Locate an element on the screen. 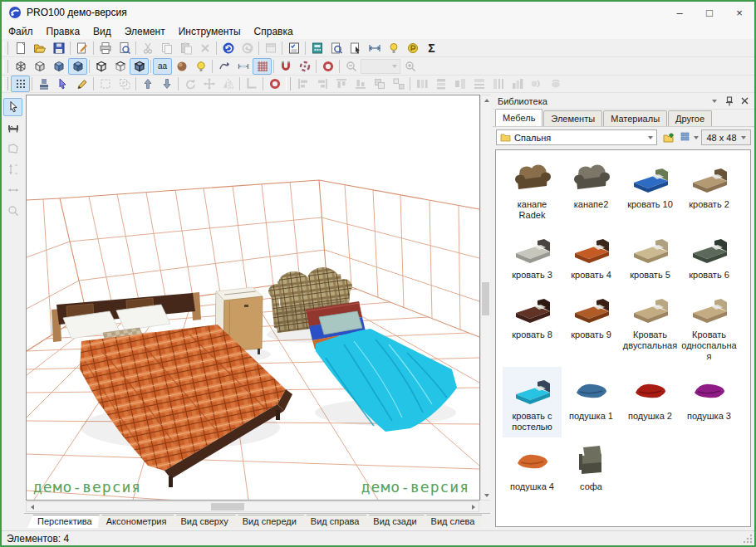 The image size is (756, 547). folder-combo: Спальня is located at coordinates (577, 138).